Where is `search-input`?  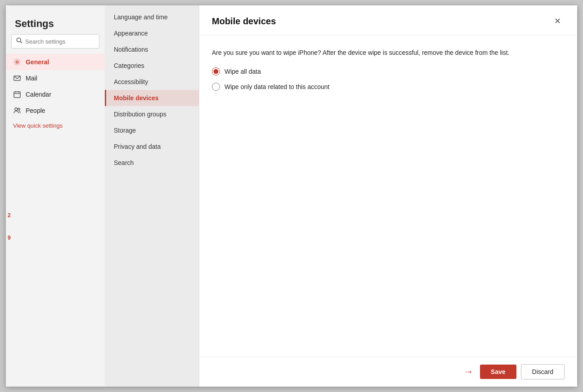 search-input is located at coordinates (60, 41).